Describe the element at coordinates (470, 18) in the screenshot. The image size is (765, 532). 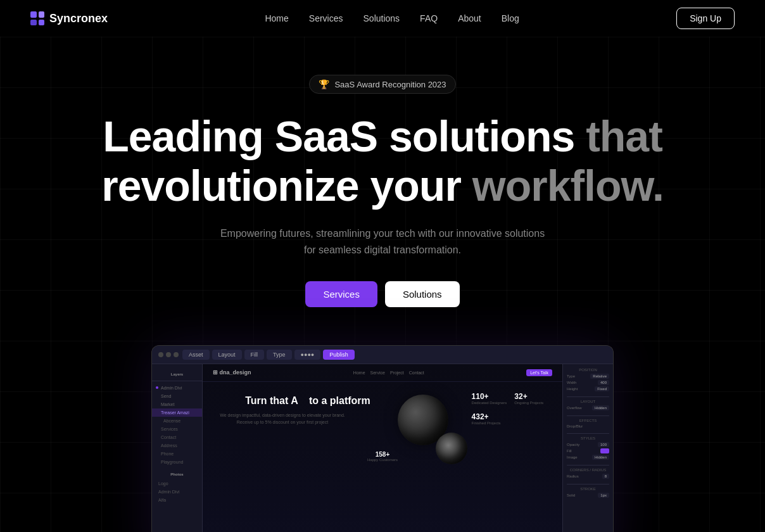
I see `nav-about: About` at that location.